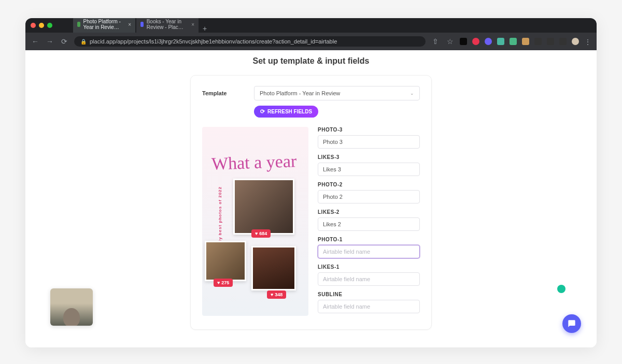 The image size is (622, 364). What do you see at coordinates (369, 294) in the screenshot?
I see `field-label: SUBLINE` at bounding box center [369, 294].